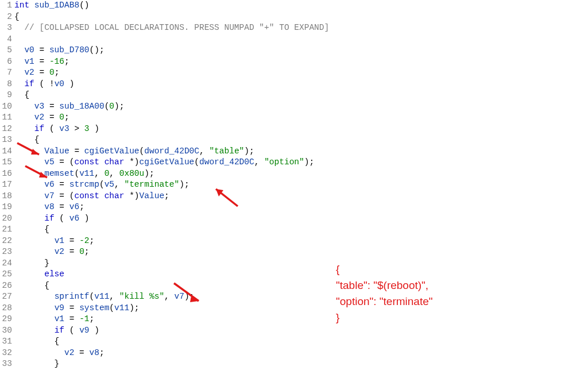 Image resolution: width=588 pixels, height=378 pixels. Describe the element at coordinates (385, 302) in the screenshot. I see `annot-line: "option": "terminate"` at that location.